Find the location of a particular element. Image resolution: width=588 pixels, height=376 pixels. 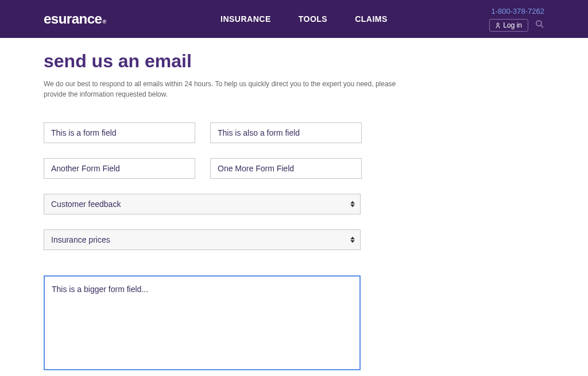

login-button: Log in is located at coordinates (509, 25).